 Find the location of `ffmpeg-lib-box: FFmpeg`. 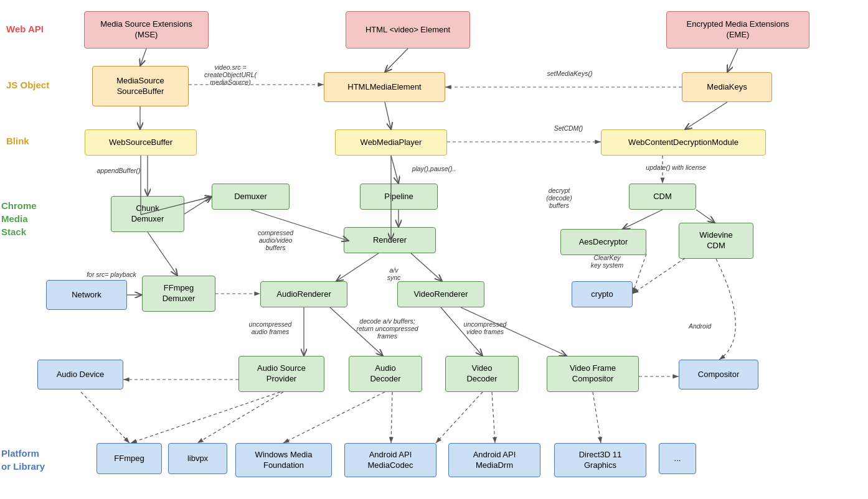

ffmpeg-lib-box: FFmpeg is located at coordinates (130, 459).